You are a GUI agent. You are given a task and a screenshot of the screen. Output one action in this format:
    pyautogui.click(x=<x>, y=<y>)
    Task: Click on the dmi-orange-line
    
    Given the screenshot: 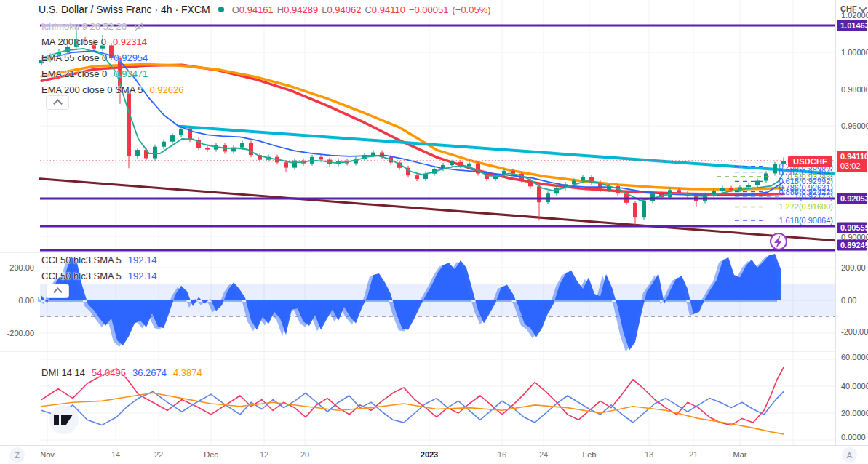 What is the action you would take?
    pyautogui.click(x=413, y=413)
    